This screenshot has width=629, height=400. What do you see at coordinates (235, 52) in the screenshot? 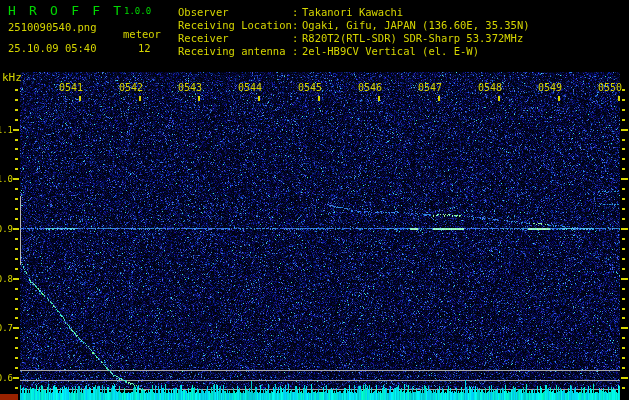
I see `info-label: Receiving antenna` at bounding box center [235, 52].